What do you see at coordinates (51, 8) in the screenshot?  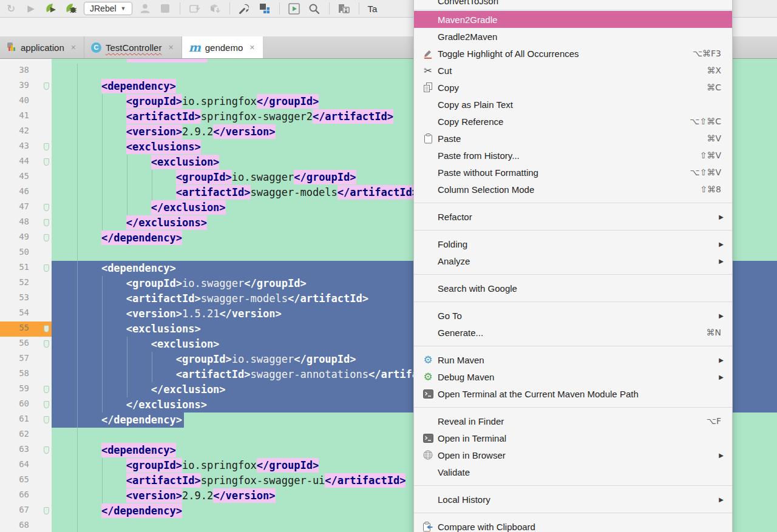 I see `jrebel-run-icon` at bounding box center [51, 8].